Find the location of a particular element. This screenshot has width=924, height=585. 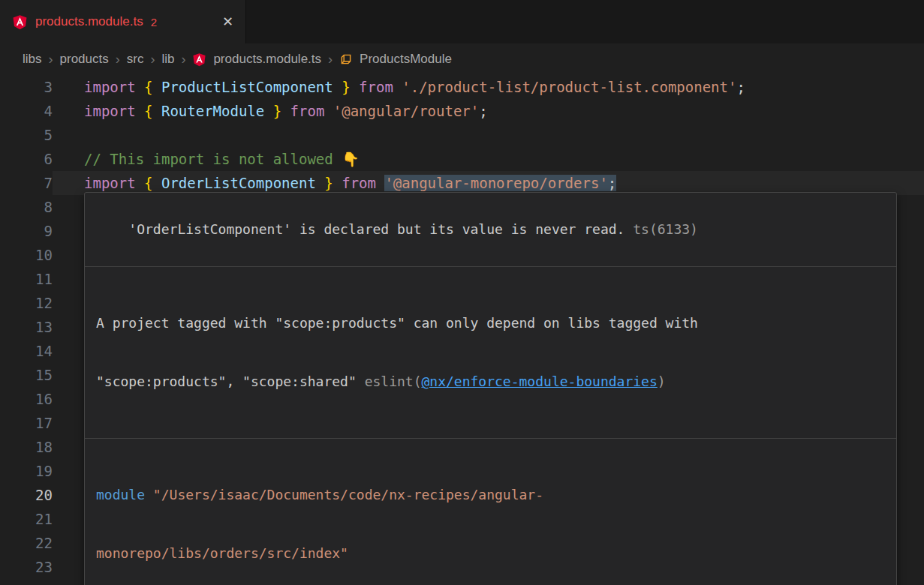

class-symbol-icon is located at coordinates (346, 59).